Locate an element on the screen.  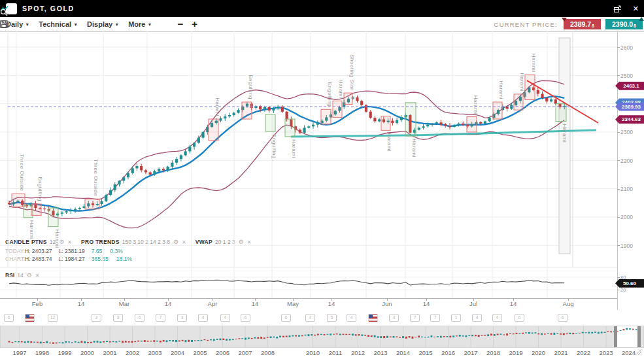
year-label: 2023 is located at coordinates (605, 353).